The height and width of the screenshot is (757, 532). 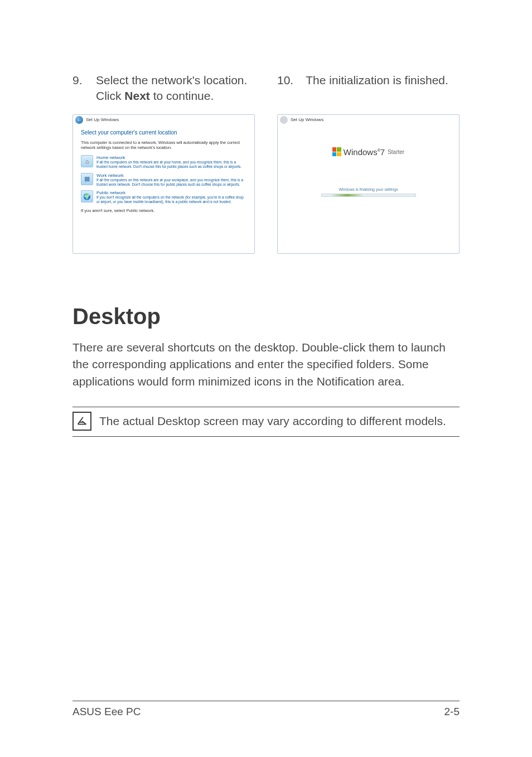 I want to click on public-icon: 🌍, so click(x=87, y=196).